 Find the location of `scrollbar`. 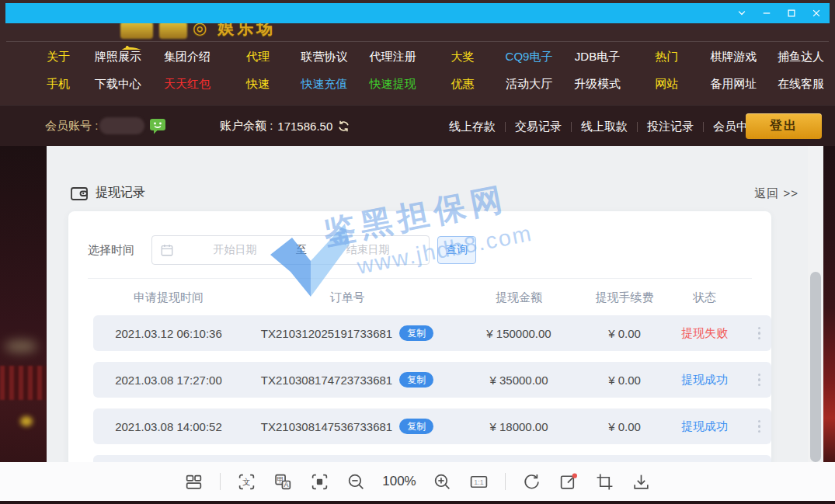

scrollbar is located at coordinates (816, 325).